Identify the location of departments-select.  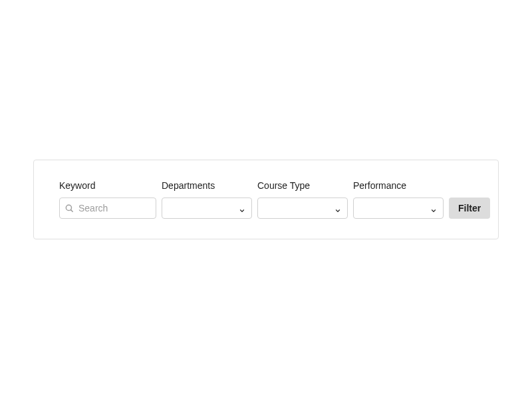
(207, 208).